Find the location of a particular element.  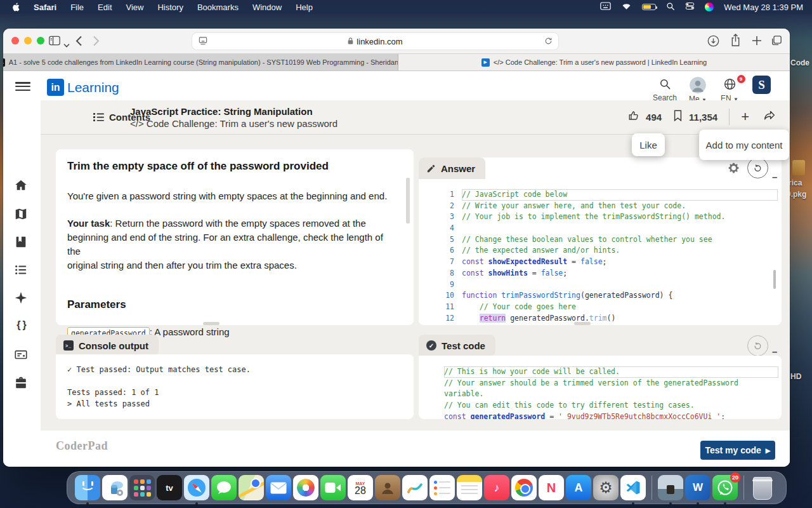

dock-chrome-icon is located at coordinates (524, 488).